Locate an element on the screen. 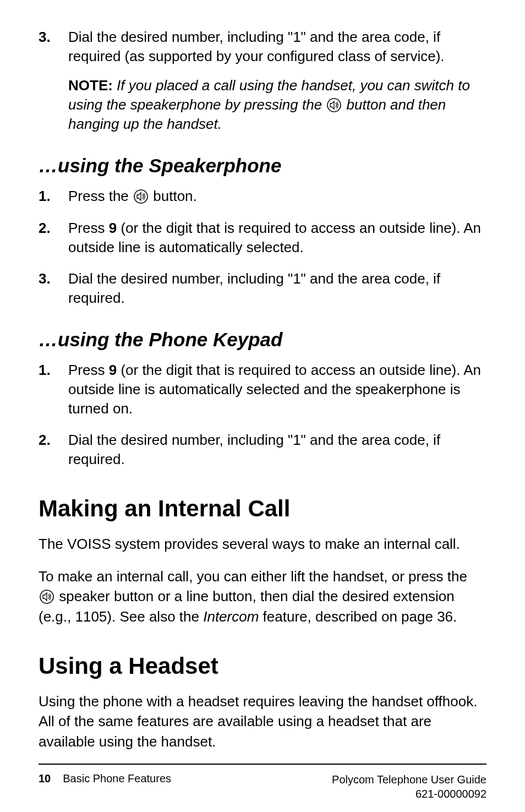 This screenshot has width=525, height=812. internal-paragraph-2: To make an internal call, you can either… is located at coordinates (262, 597).